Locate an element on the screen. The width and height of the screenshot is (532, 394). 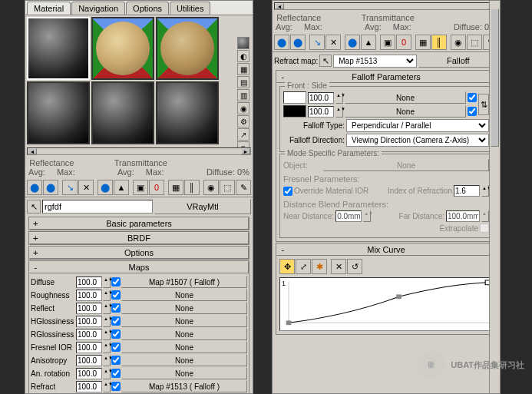
video-check-icon: ▥ is located at coordinates (243, 95).